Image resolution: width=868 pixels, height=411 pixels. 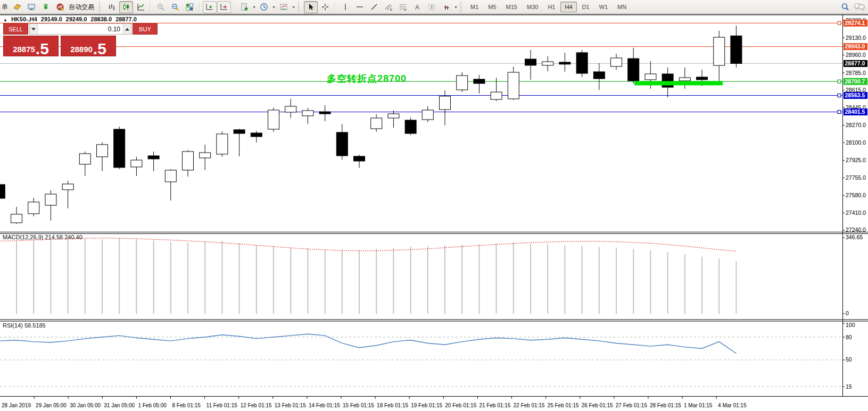 I want to click on auto-trading-label: 自动交易, so click(x=81, y=7).